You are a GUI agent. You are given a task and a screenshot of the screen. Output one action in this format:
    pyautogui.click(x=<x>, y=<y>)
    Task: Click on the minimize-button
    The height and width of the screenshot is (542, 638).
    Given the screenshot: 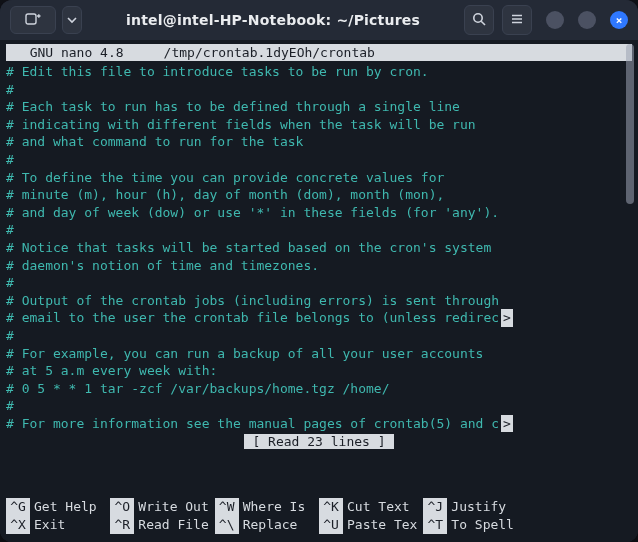 What is the action you would take?
    pyautogui.click(x=555, y=20)
    